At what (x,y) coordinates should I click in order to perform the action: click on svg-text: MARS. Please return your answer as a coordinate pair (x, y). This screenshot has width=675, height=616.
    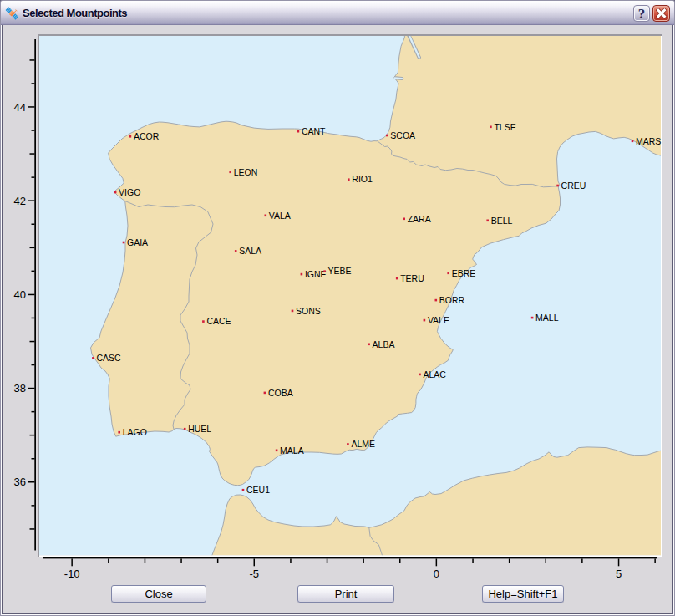
    Looking at the image, I should click on (648, 141).